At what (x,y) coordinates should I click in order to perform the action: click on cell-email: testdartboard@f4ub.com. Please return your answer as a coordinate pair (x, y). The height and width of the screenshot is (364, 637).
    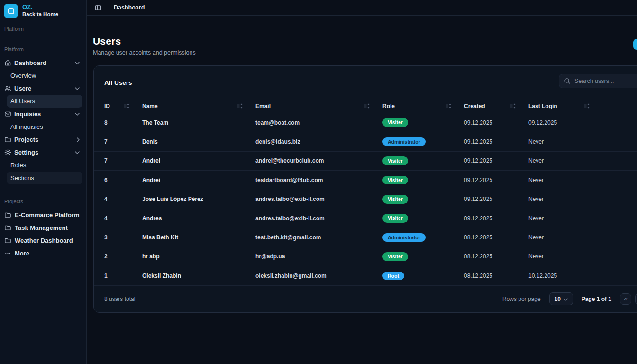
    Looking at the image, I should click on (319, 180).